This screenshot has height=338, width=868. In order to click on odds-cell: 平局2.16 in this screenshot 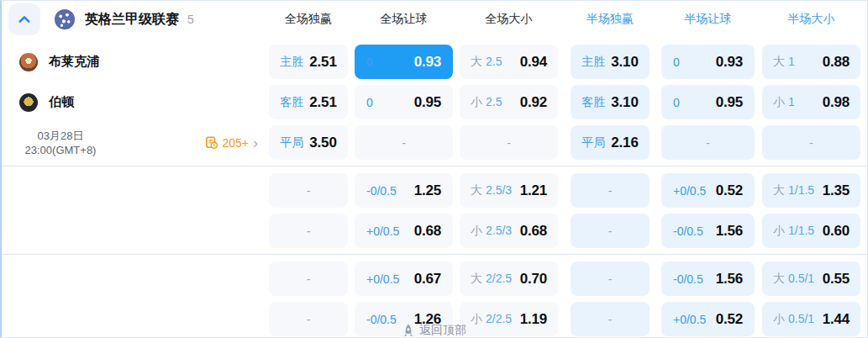, I will do `click(610, 143)`.